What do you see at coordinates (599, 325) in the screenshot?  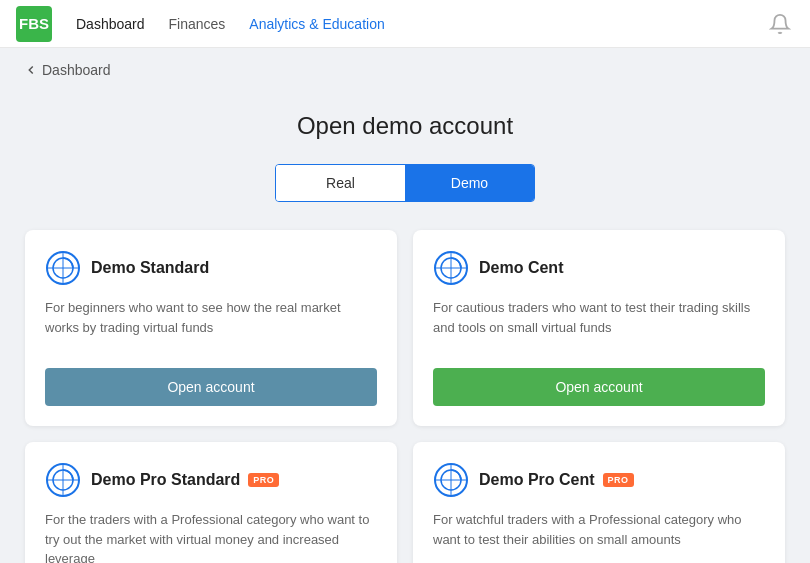 I see `card-desc-demo-cent: For cautious traders who want to test th…` at bounding box center [599, 325].